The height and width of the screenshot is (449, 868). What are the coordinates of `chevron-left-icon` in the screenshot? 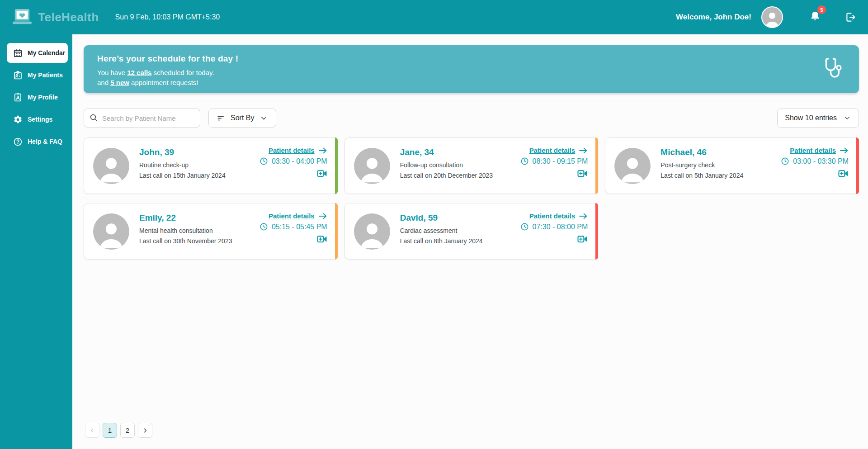 It's located at (92, 430).